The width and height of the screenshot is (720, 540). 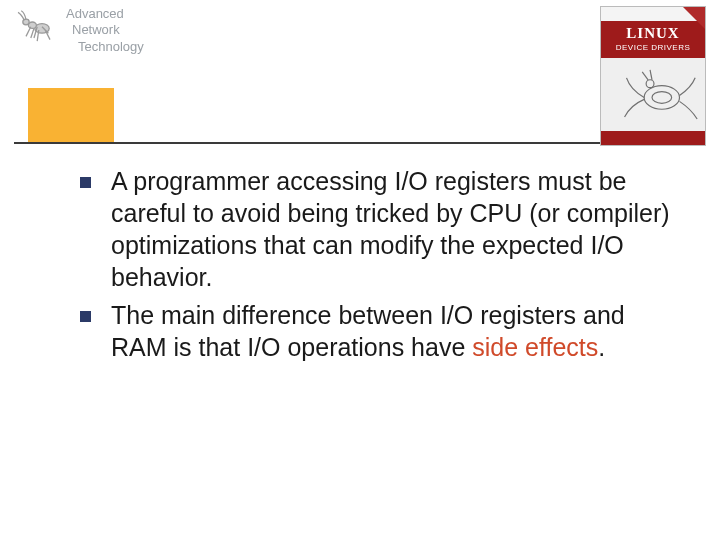 I want to click on logo-area: Advanced Network Technology, so click(x=77, y=30).